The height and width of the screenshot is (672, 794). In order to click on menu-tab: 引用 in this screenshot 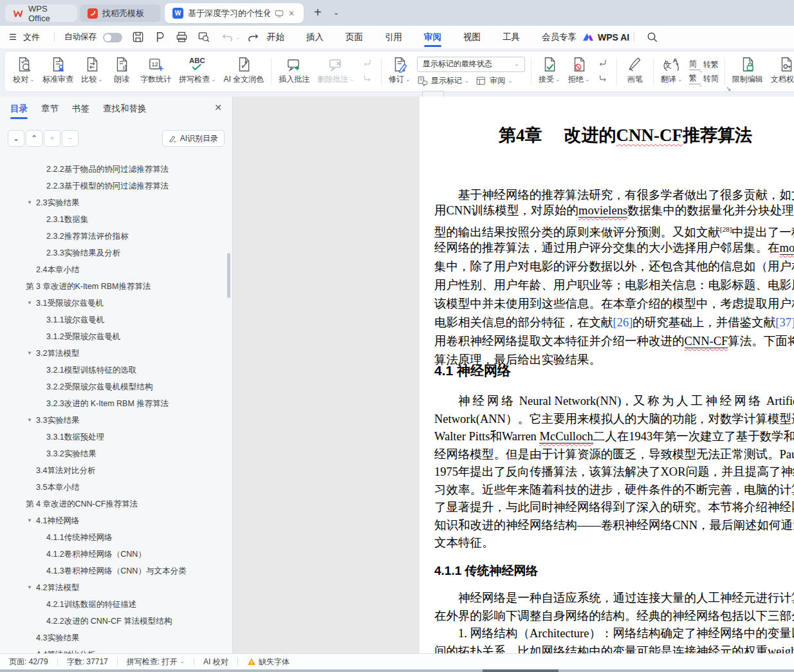, I will do `click(394, 37)`.